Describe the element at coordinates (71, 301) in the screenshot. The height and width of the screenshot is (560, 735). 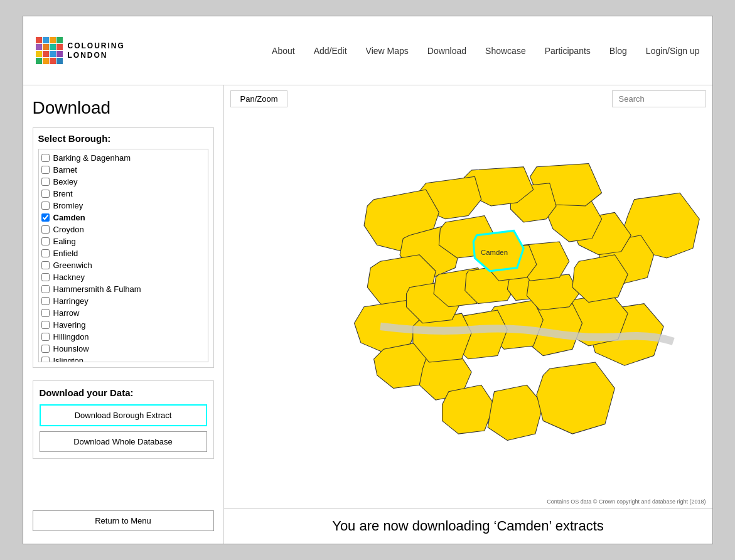
I see `borough-label: Harringey` at that location.